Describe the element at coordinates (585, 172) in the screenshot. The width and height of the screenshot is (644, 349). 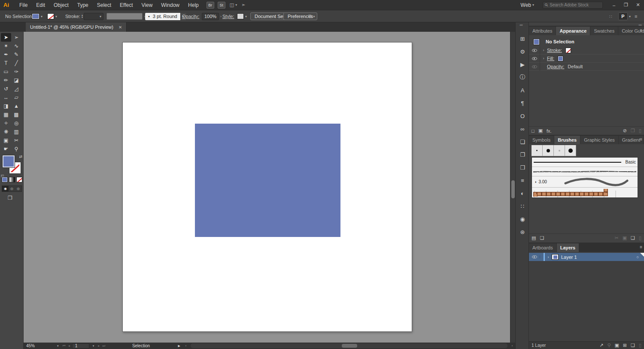
I see `brush-charcoal-row` at that location.